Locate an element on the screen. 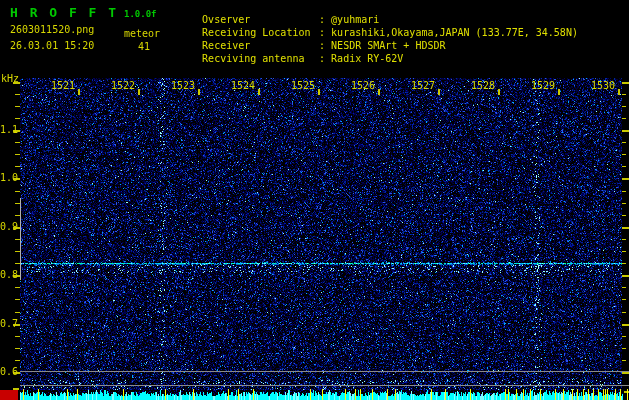  x-tick-label: 1527 is located at coordinates (423, 86).